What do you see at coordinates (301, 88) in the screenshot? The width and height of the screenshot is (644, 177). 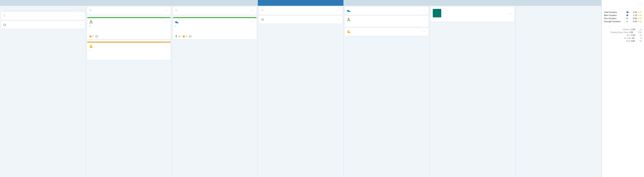 I see `day-column-5-today: ♡ ⋯ 🗂 ⋯` at bounding box center [301, 88].